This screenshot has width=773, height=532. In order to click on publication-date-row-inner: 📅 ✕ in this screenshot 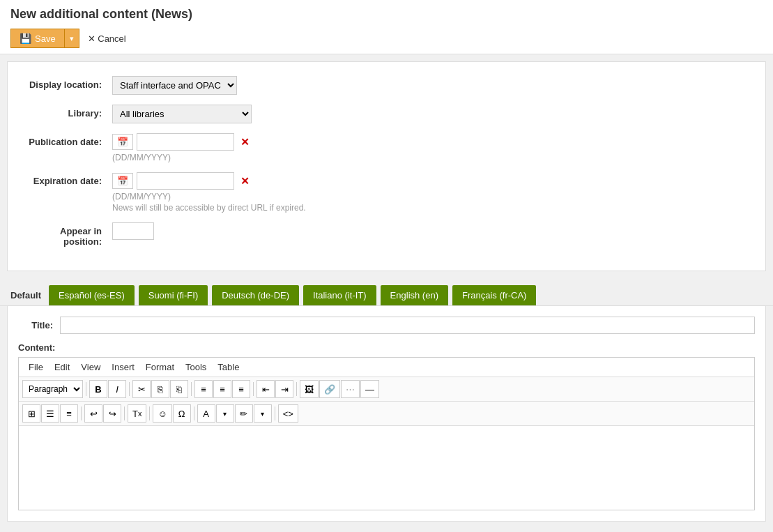, I will do `click(432, 142)`.